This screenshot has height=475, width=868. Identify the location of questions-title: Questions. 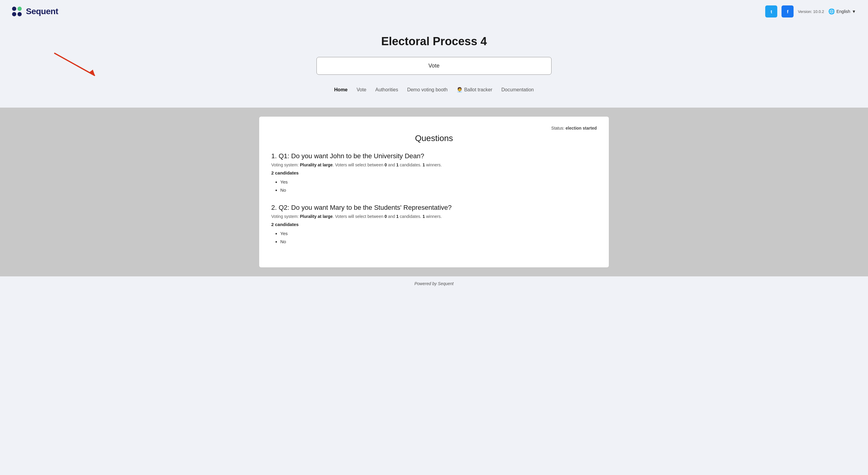
(434, 138).